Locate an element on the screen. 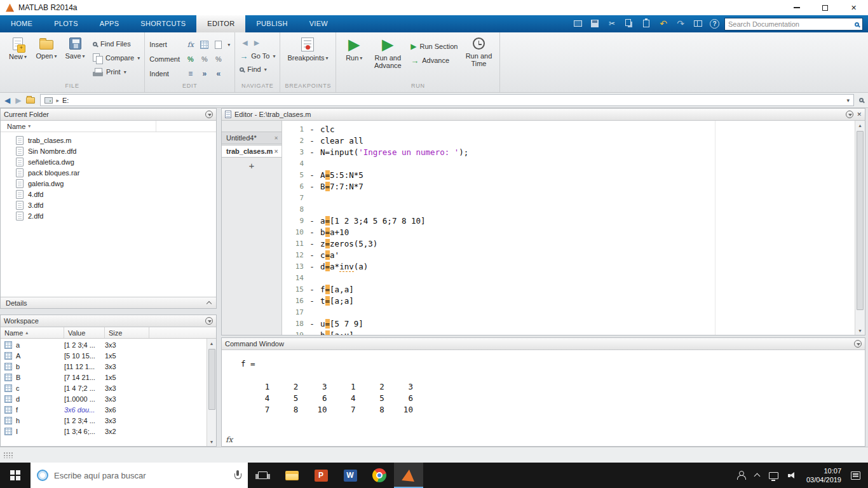  breakpoints-button: Breakpoints▾ is located at coordinates (308, 48).